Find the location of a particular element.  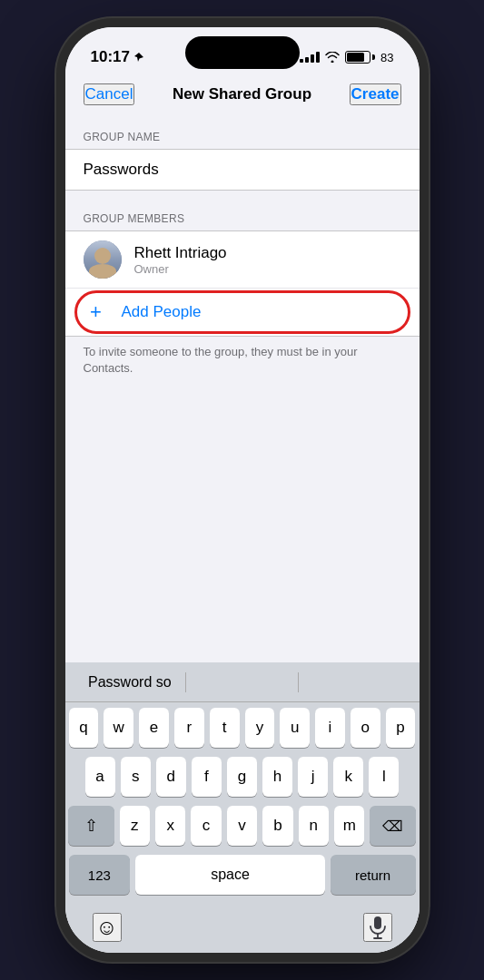

keyboard-row-2: a s d f g h j k l is located at coordinates (242, 777).